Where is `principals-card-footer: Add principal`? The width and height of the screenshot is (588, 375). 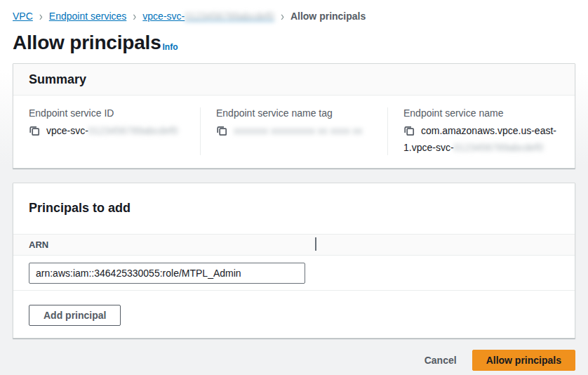 principals-card-footer: Add principal is located at coordinates (294, 314).